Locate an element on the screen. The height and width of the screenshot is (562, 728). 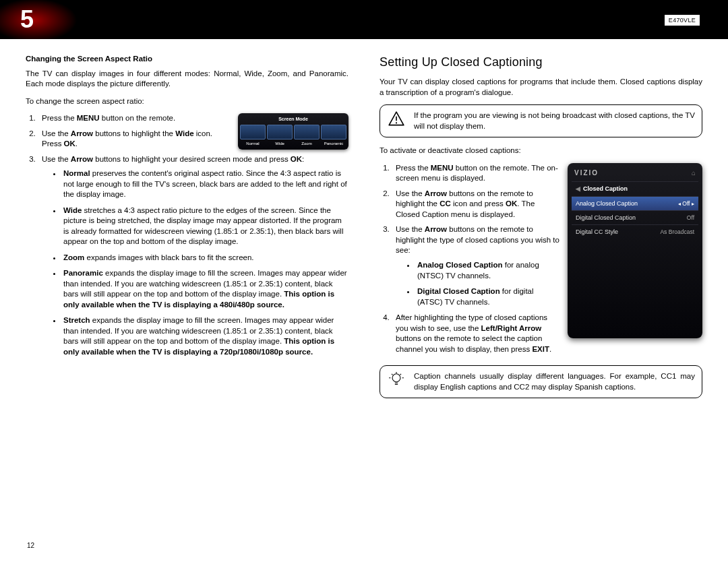
home-icon: ⌂ is located at coordinates (694, 173).